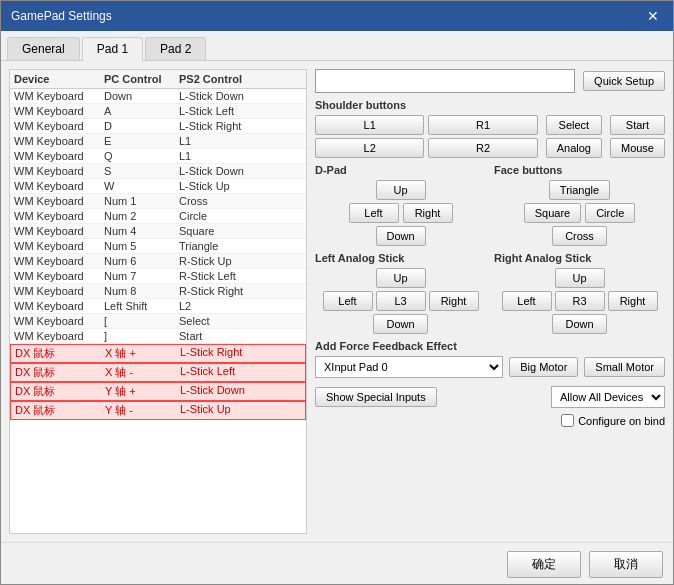  What do you see at coordinates (158, 276) in the screenshot?
I see `table-row: WM KeyboardNum 7R-Stick Left` at bounding box center [158, 276].